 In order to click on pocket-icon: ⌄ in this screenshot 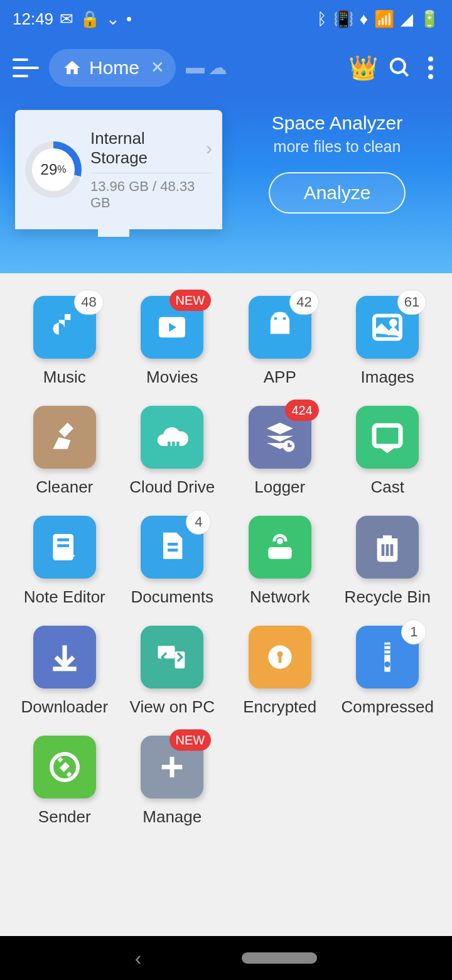, I will do `click(113, 19)`.